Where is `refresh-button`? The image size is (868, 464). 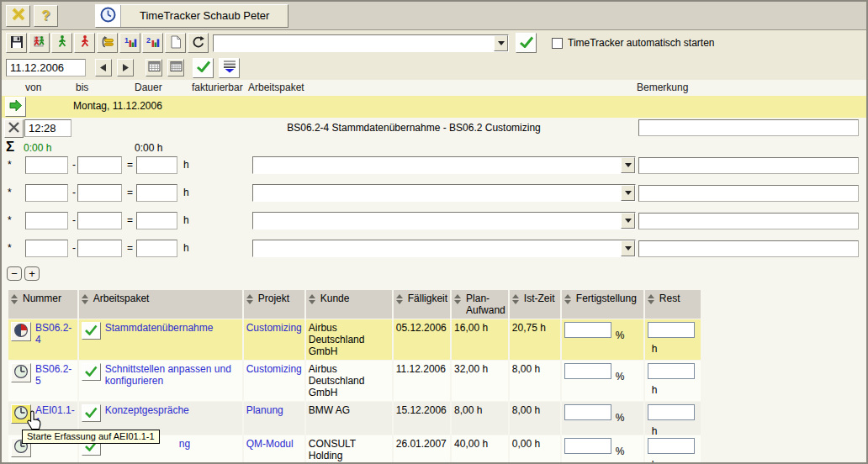
refresh-button is located at coordinates (198, 43).